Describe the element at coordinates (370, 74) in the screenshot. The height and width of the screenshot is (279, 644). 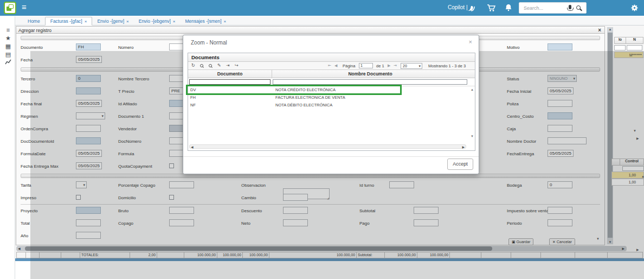
I see `column-header-nombre-documento: Nombre Documento` at that location.